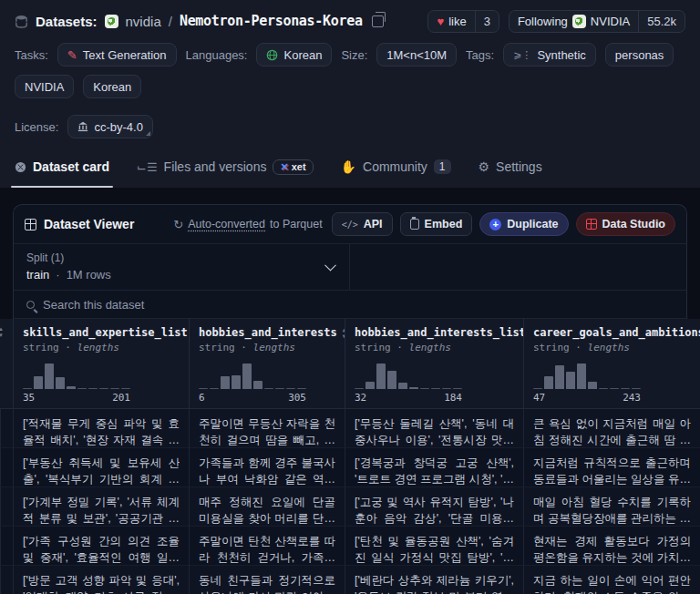 The height and width of the screenshot is (594, 700). Describe the element at coordinates (434, 428) in the screenshot. I see `table-cell: ['무등산 둘레길 산책', '동네 대중사우나 이용', '전통시장 맛집 탐…` at that location.